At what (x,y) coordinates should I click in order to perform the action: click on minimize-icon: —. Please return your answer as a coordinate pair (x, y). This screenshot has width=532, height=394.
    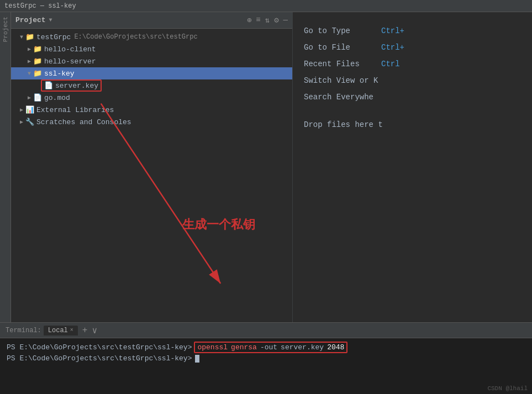
    Looking at the image, I should click on (286, 20).